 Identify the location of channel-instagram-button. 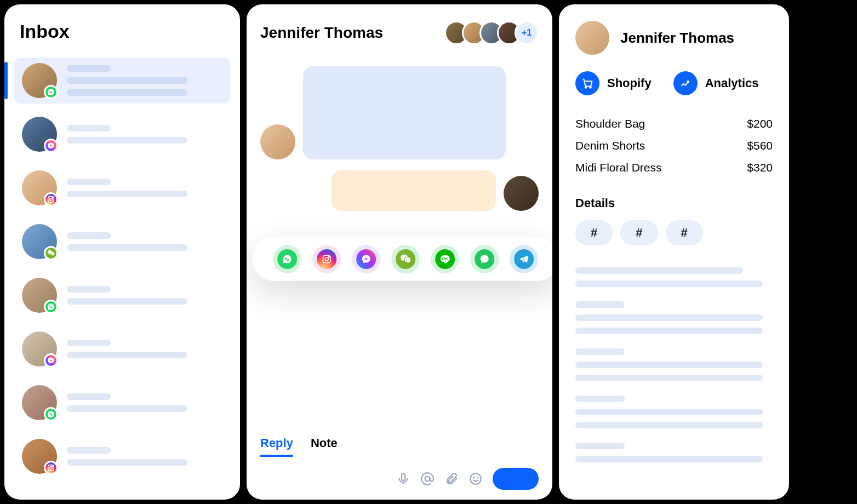
(327, 259).